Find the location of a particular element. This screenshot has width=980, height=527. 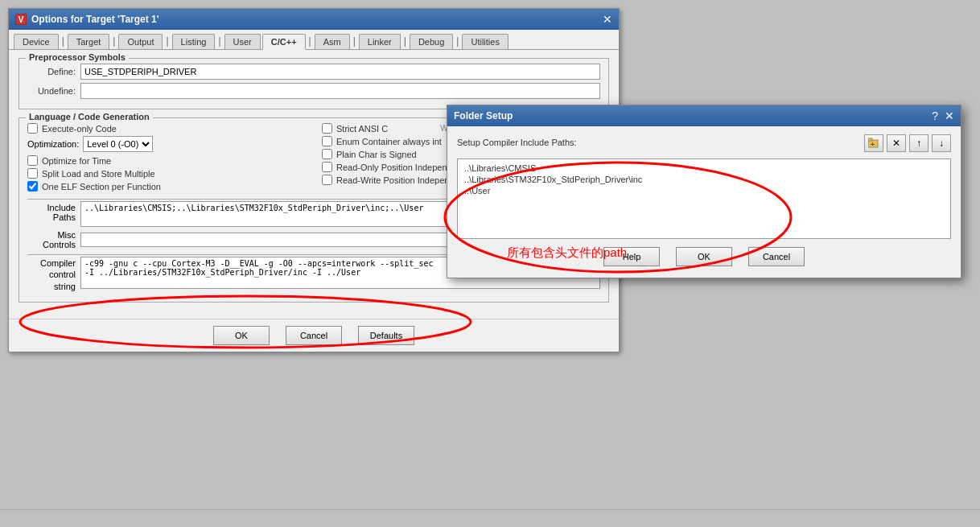

folder-list-item: ..\Libraries\CMSIS is located at coordinates (704, 168).